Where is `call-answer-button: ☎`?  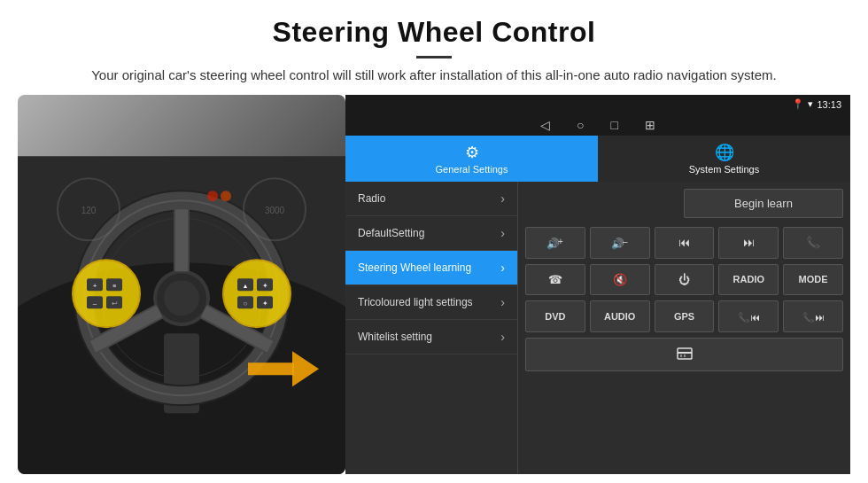
call-answer-button: ☎ is located at coordinates (555, 280).